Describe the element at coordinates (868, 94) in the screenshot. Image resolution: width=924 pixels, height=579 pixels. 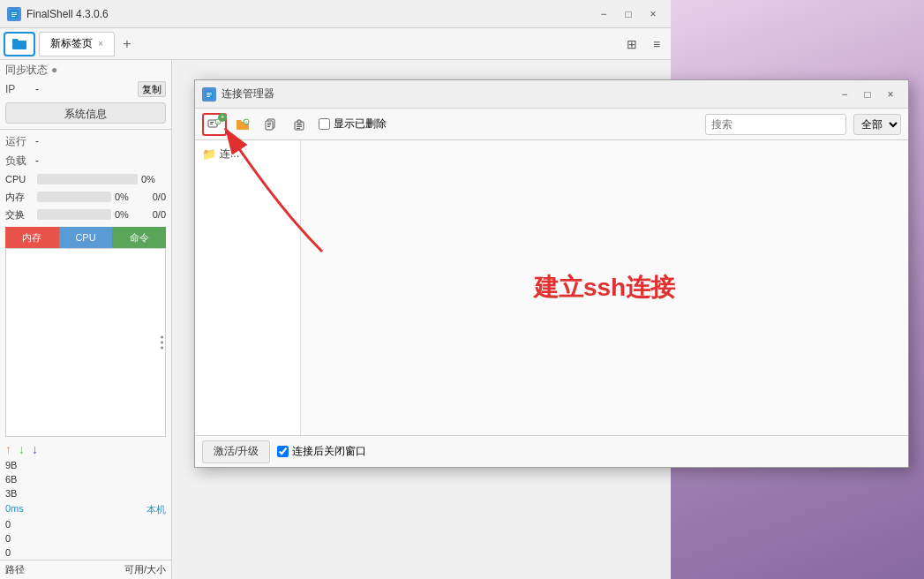
I see `dialog-maximize-button: □` at that location.